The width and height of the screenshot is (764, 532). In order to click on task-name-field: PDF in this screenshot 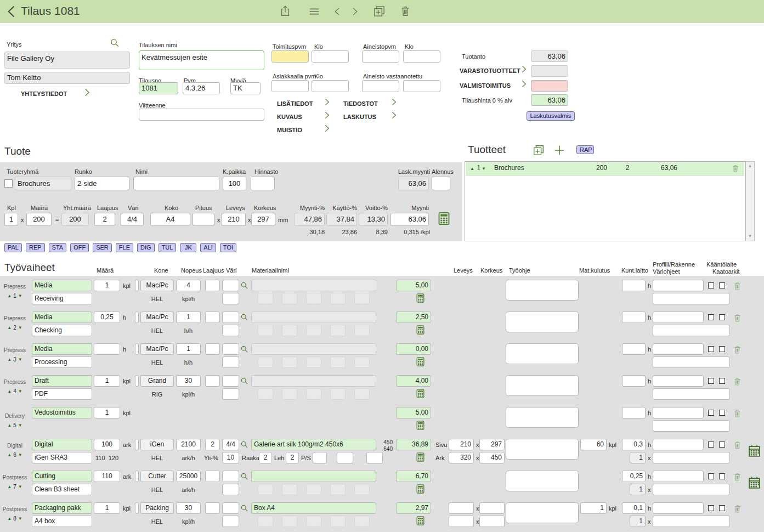, I will do `click(62, 394)`.